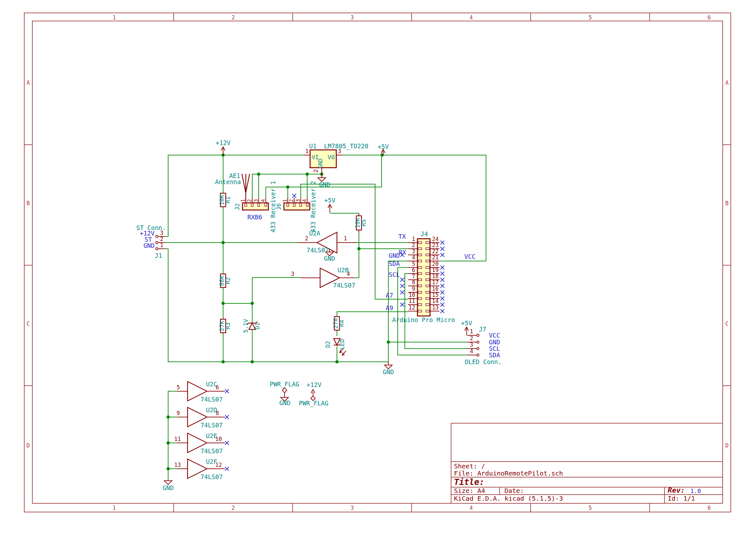  What do you see at coordinates (727, 445) in the screenshot?
I see `frame-row-d-right: D` at bounding box center [727, 445].